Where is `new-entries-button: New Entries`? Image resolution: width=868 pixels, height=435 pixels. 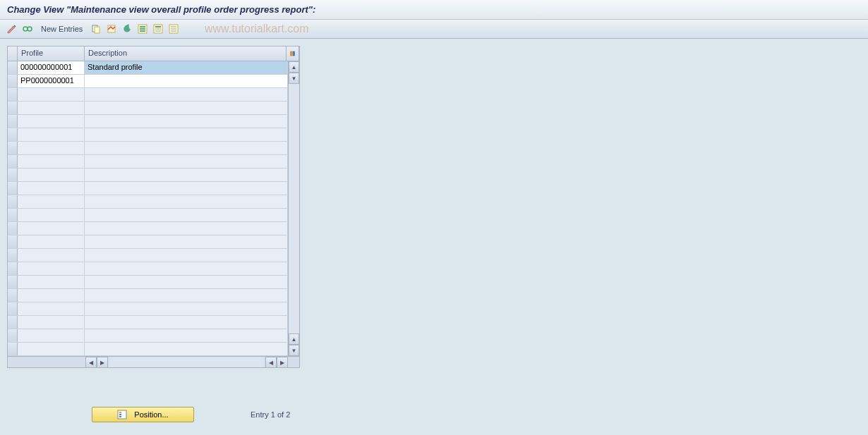
new-entries-button: New Entries is located at coordinates (62, 29).